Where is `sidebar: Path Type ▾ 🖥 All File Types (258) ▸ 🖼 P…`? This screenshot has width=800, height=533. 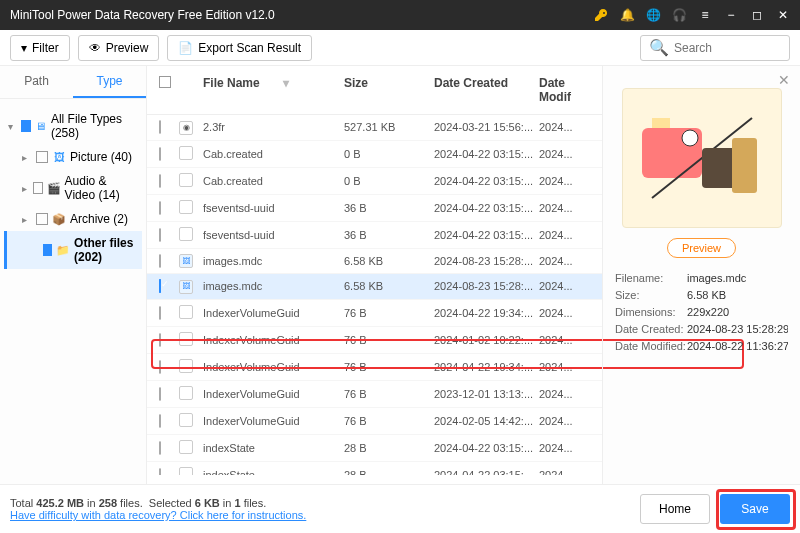 sidebar: Path Type ▾ 🖥 All File Types (258) ▸ 🖼 P… is located at coordinates (74, 275).